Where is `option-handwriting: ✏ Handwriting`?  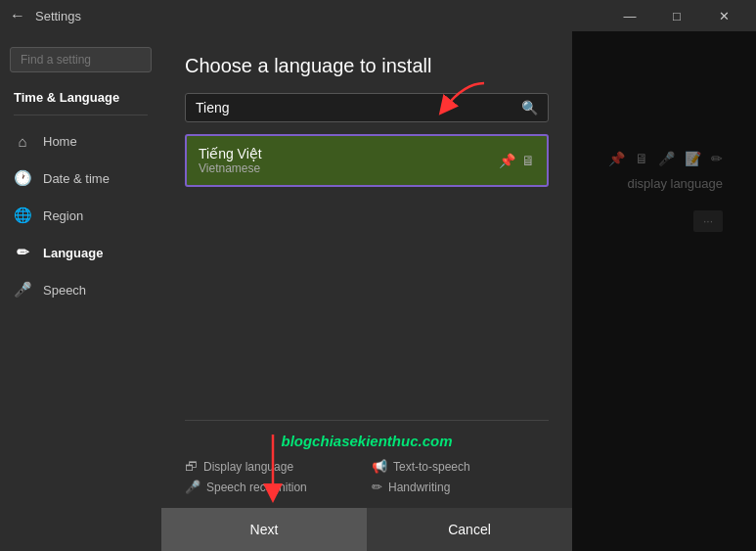
option-handwriting: ✏ Handwriting is located at coordinates (460, 487).